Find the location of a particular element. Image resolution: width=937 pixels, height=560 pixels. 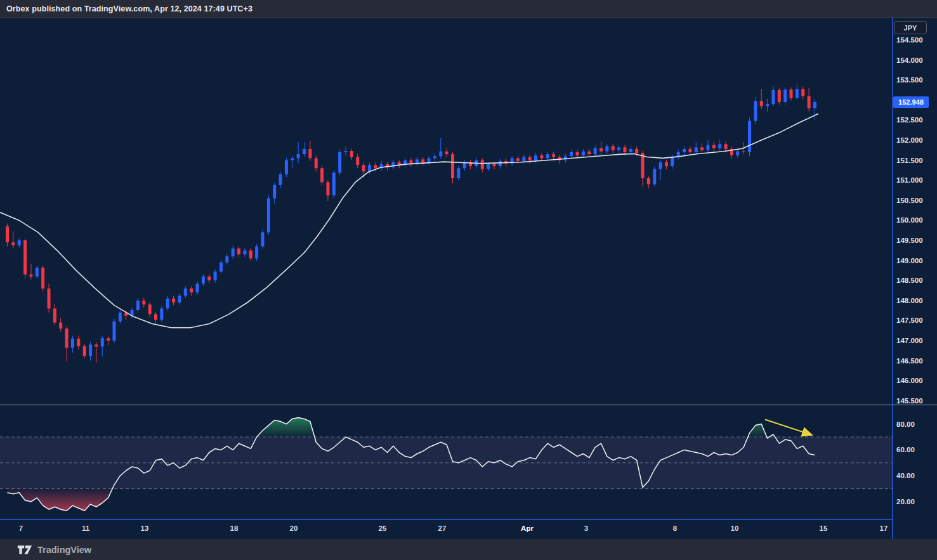

time-tick-label: 13 is located at coordinates (145, 528).